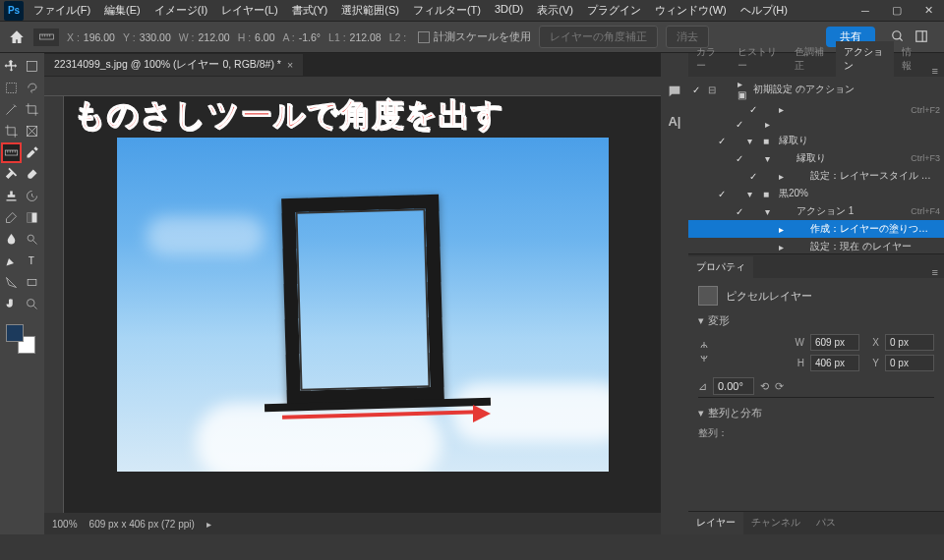  Describe the element at coordinates (311, 10) in the screenshot. I see `menu-item: 書式(Y)` at that location.